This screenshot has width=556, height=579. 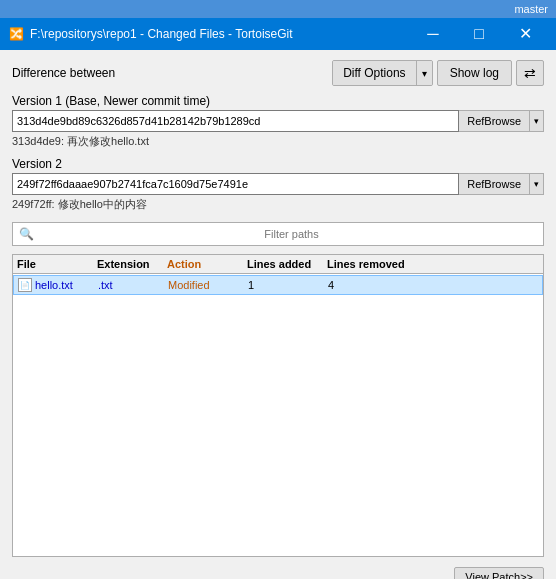 I want to click on toolbar-row: Difference between Diff Options ▾ Show l…, so click(x=278, y=73).